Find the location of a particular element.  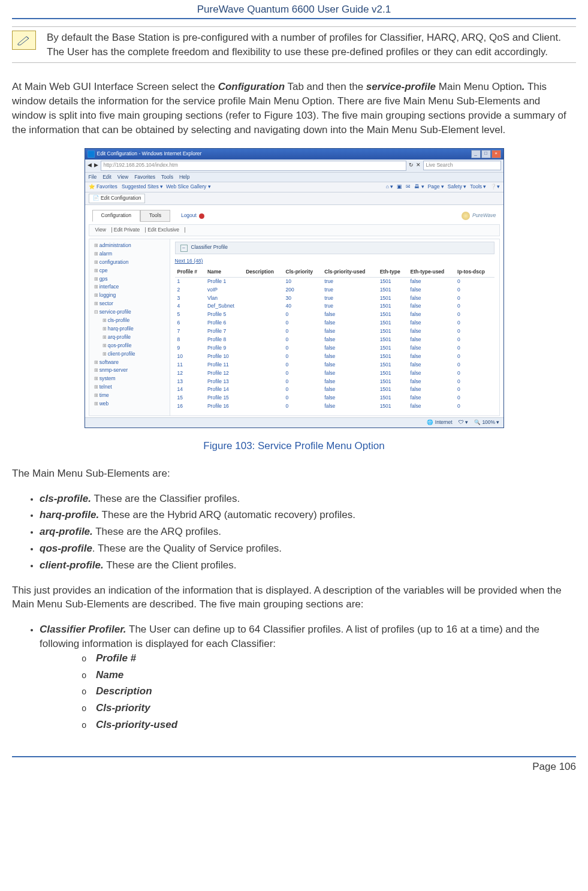

browser-tab: 📄 Edit Configuration is located at coordinates (117, 198).